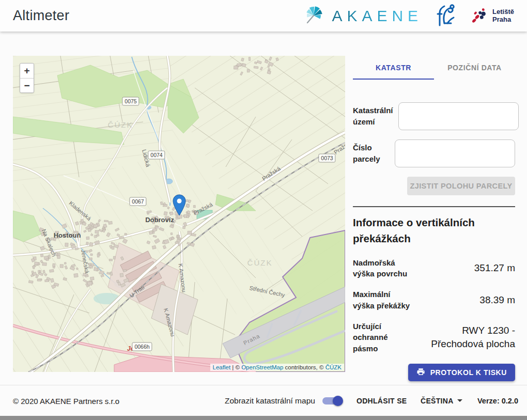 The width and height of the screenshot is (527, 420). What do you see at coordinates (394, 68) in the screenshot?
I see `tab-katastr: KATASTR` at bounding box center [394, 68].